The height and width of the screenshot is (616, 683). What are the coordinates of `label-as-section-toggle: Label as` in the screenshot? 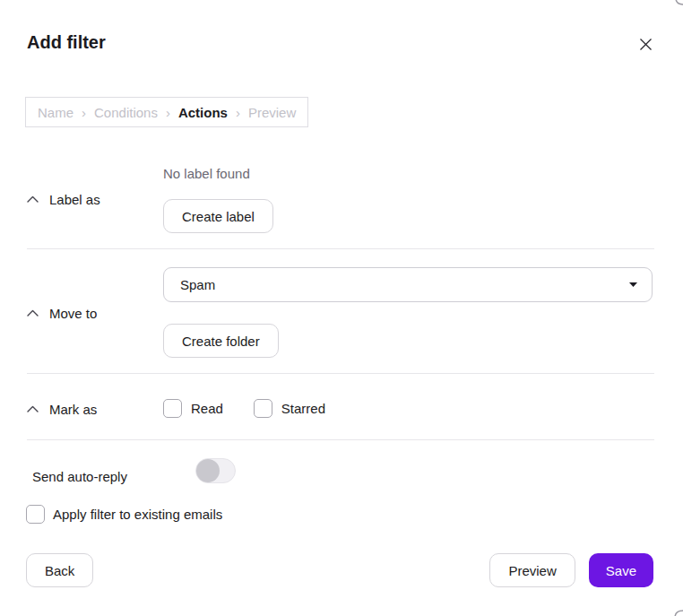 It's located at (64, 199).